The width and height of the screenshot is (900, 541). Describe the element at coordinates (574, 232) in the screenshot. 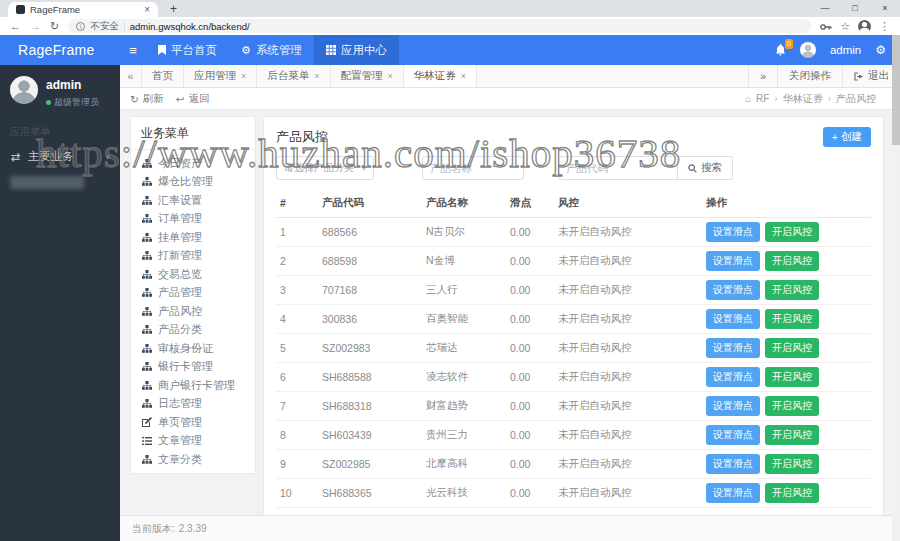

I see `table-row: 1688566N吉贝尔0.00未开启自动风控设置滑点开启风控` at that location.